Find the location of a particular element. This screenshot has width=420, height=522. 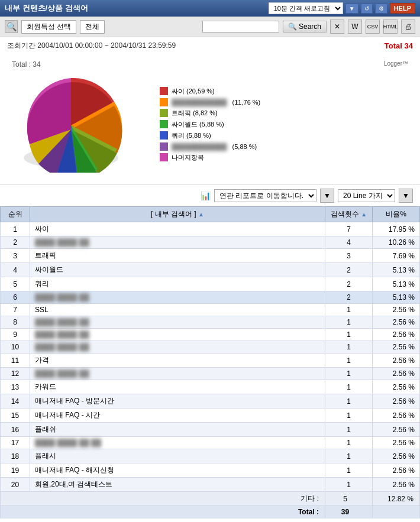

cell-search-term: 플래시 is located at coordinates (177, 456).